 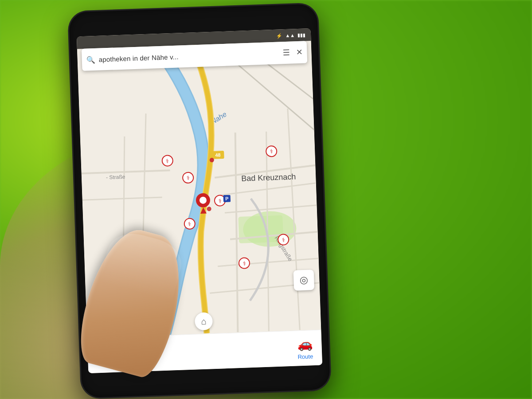 What do you see at coordinates (305, 356) in the screenshot?
I see `route-label: Route` at bounding box center [305, 356].